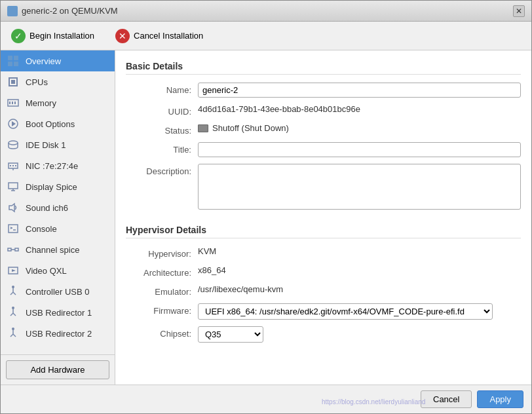 The height and width of the screenshot is (414, 532). What do you see at coordinates (13, 271) in the screenshot?
I see `video-qxl-icon` at bounding box center [13, 271].